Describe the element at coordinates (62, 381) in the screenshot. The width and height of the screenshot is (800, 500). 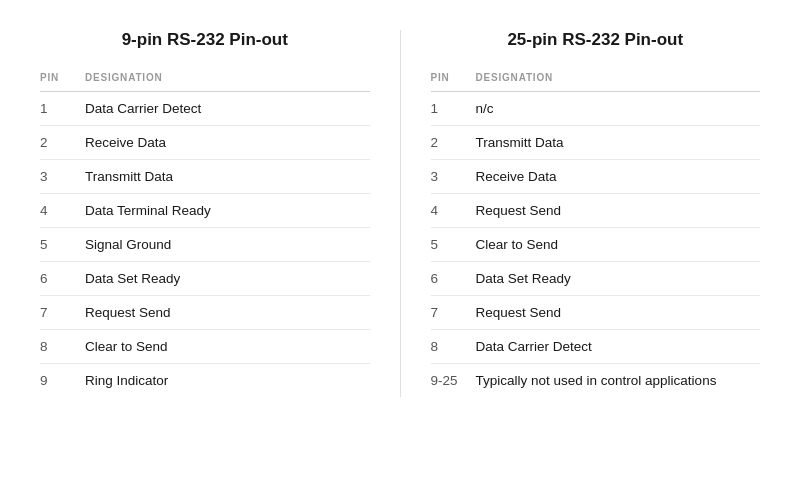
I see `pin-number: 9` at that location.